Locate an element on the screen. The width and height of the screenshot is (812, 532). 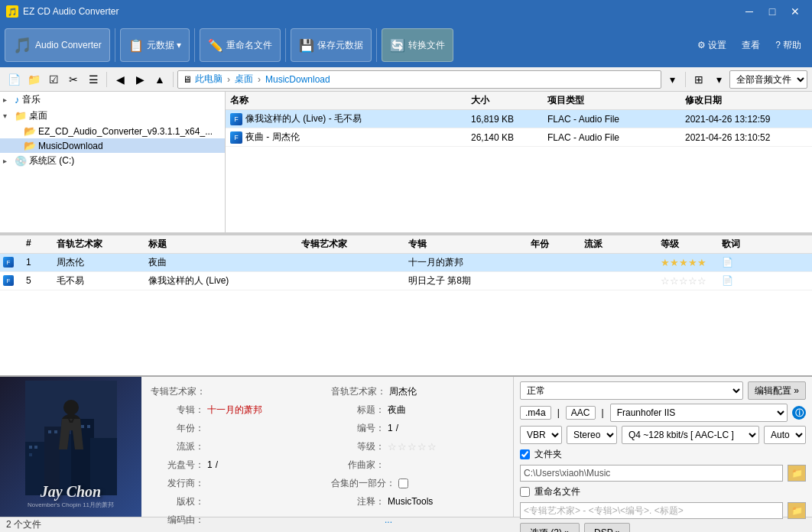
meta-partof-row: 合集的一部分： is located at coordinates (417, 483).